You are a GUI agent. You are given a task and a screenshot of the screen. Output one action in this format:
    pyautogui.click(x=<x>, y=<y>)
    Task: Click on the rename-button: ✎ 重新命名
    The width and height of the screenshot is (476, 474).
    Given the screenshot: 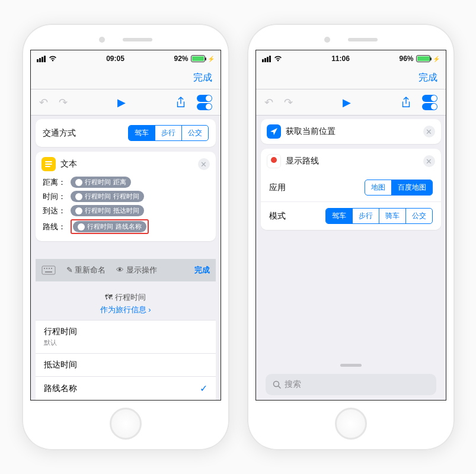 What is the action you would take?
    pyautogui.click(x=87, y=270)
    